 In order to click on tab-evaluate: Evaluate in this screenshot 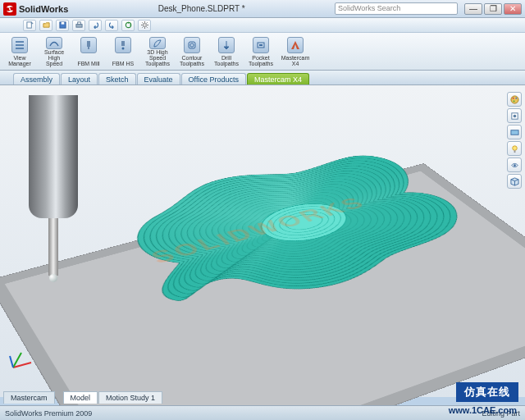, I will do `click(159, 79)`.